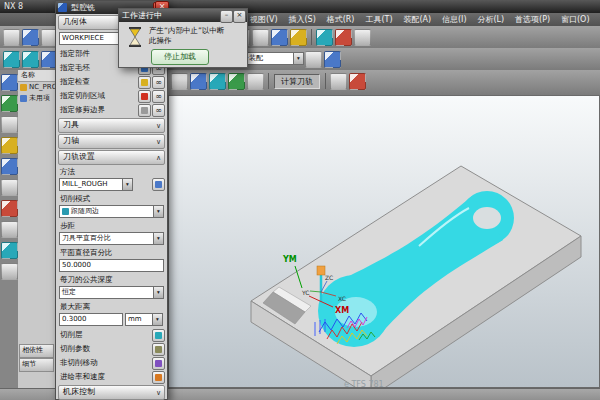 Image resolution: width=600 pixels, height=400 pixels. Describe the element at coordinates (180, 57) in the screenshot. I see `stop-loading-button: 停止加载` at that location.